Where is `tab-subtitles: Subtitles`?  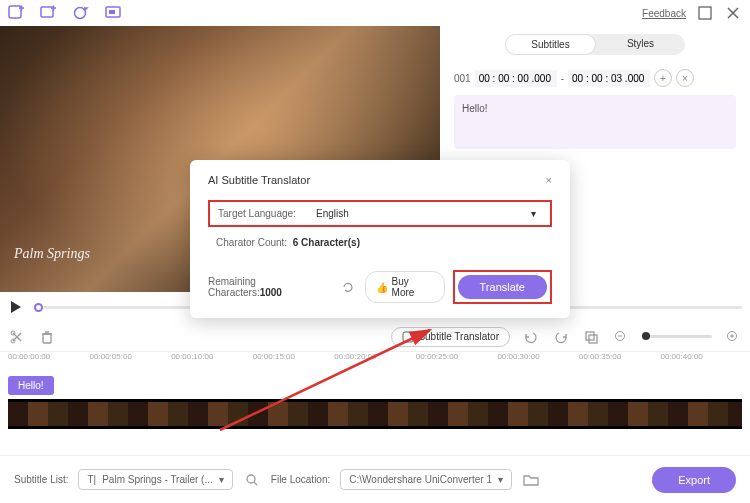
tab-subtitles: Subtitles is located at coordinates (550, 44).